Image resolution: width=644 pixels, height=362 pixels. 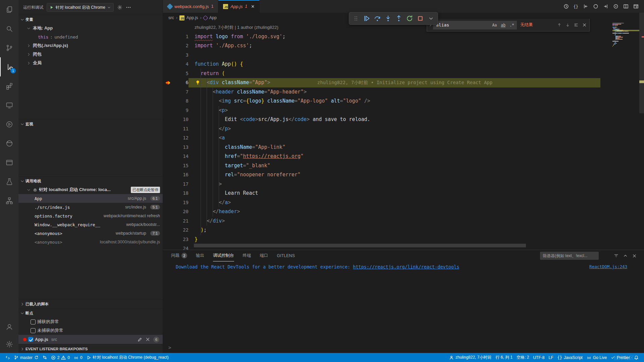 What do you see at coordinates (404, 64) in the screenshot?
I see `code-line: 4function App() {` at bounding box center [404, 64].